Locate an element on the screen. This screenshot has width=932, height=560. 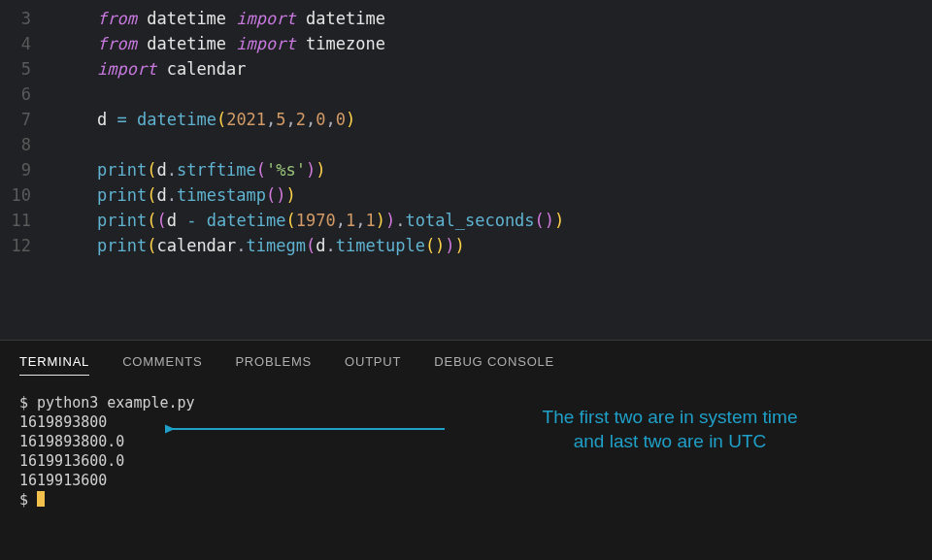
terminal-output-line: 1619913600 is located at coordinates (466, 480).